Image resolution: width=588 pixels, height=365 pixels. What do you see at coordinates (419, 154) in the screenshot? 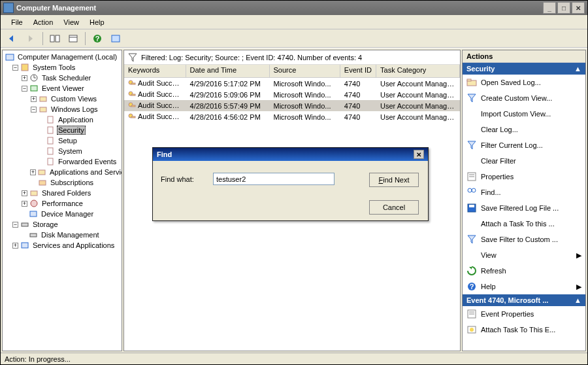
I see `find-close-button: ✕` at bounding box center [419, 154].